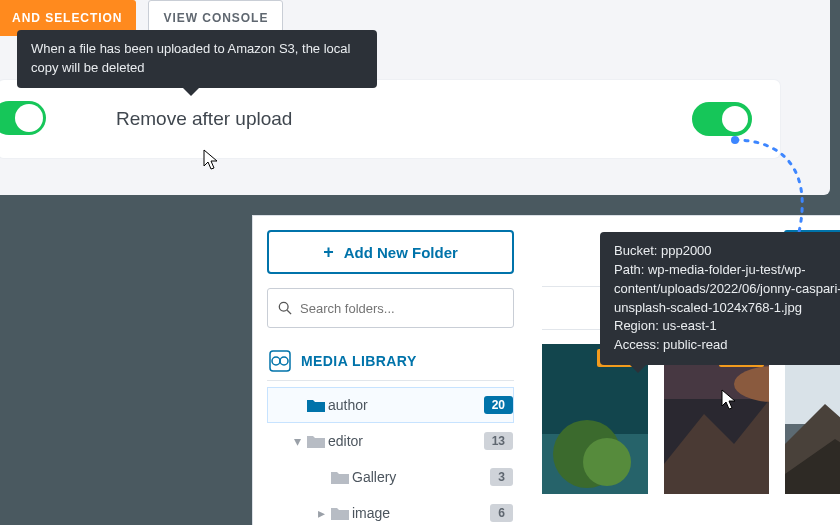 Image resolution: width=840 pixels, height=525 pixels. What do you see at coordinates (297, 441) in the screenshot?
I see `chevron-down-icon: ▾` at bounding box center [297, 441].